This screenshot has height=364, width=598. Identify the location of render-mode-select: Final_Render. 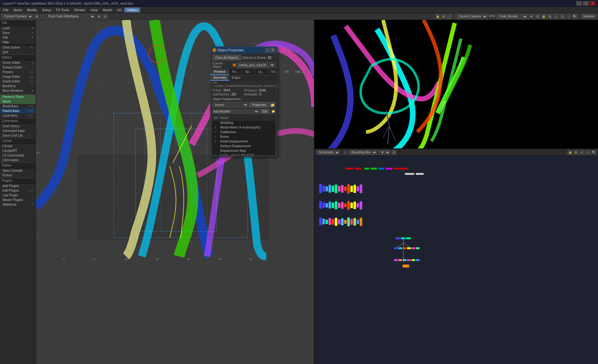
(512, 16).